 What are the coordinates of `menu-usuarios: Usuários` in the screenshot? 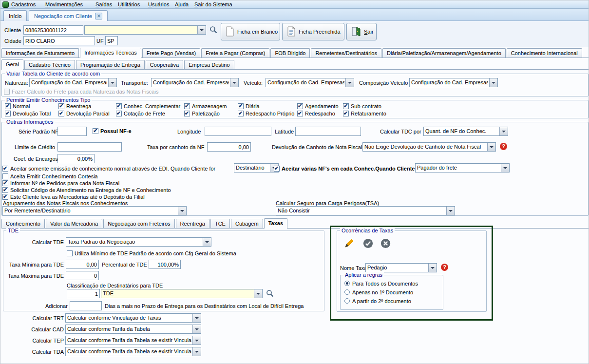 It's located at (159, 5).